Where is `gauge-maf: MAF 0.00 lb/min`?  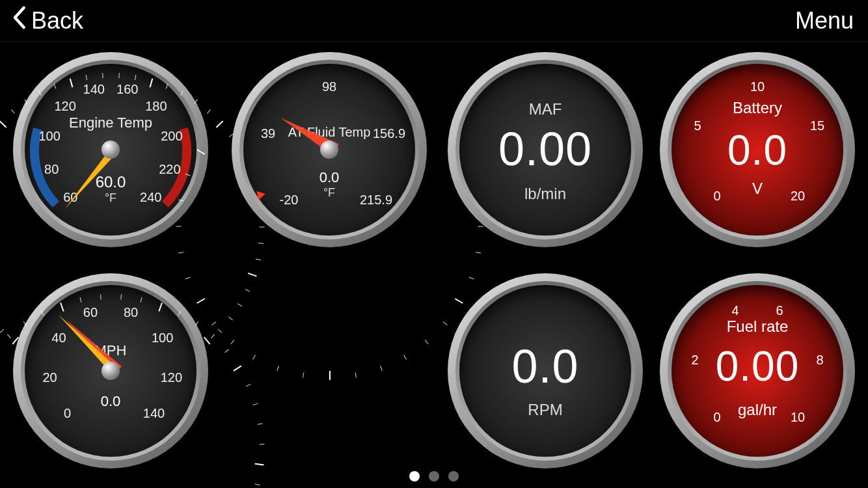 gauge-maf: MAF 0.00 lb/min is located at coordinates (545, 150).